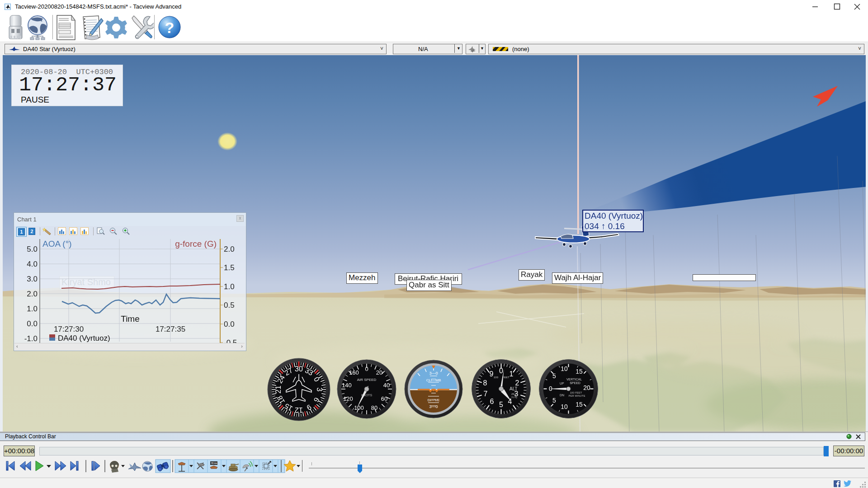  What do you see at coordinates (170, 329) in the screenshot?
I see `svg-text: 17:27:35` at bounding box center [170, 329].